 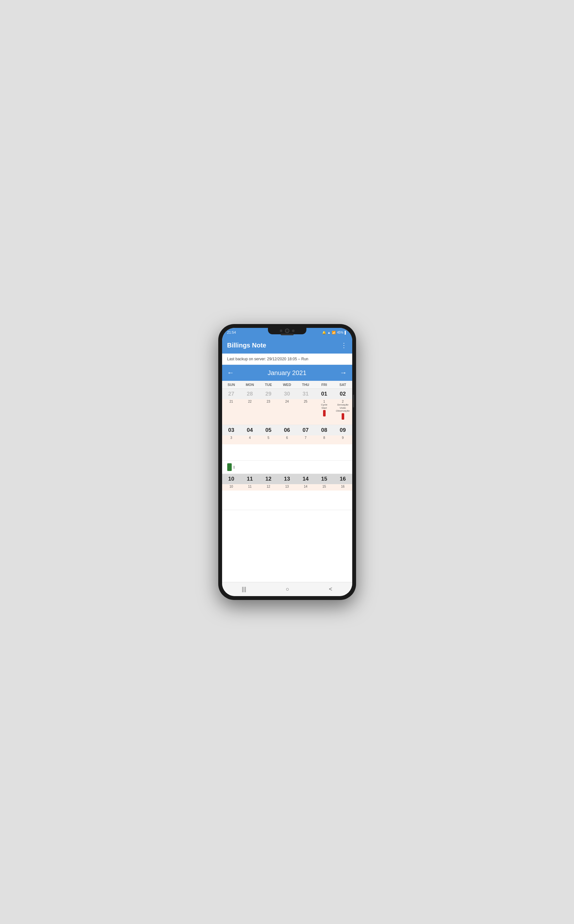 What do you see at coordinates (324, 333) in the screenshot?
I see `alarm-icon: 🔔` at bounding box center [324, 333].